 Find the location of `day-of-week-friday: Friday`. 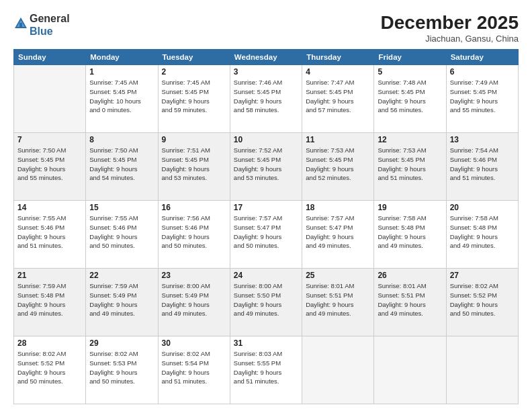

day-of-week-friday: Friday is located at coordinates (410, 58).